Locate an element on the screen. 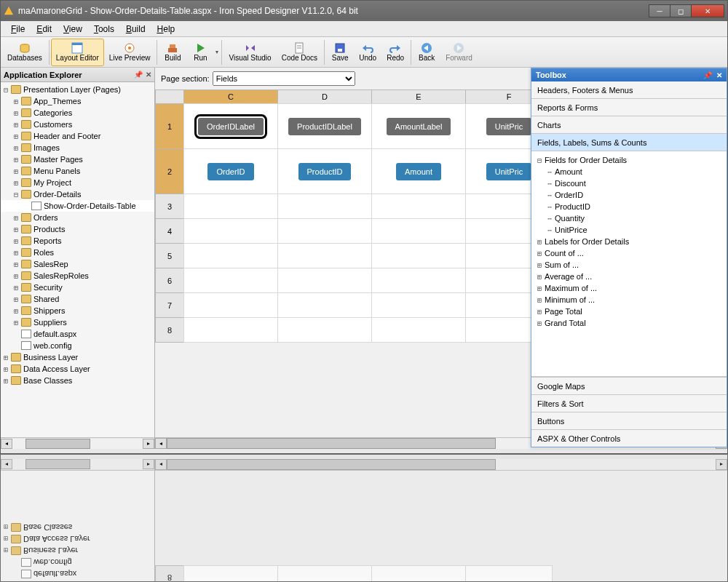 The image size is (728, 582). toolbox-category: Headers, Footers & Menus is located at coordinates (629, 90).